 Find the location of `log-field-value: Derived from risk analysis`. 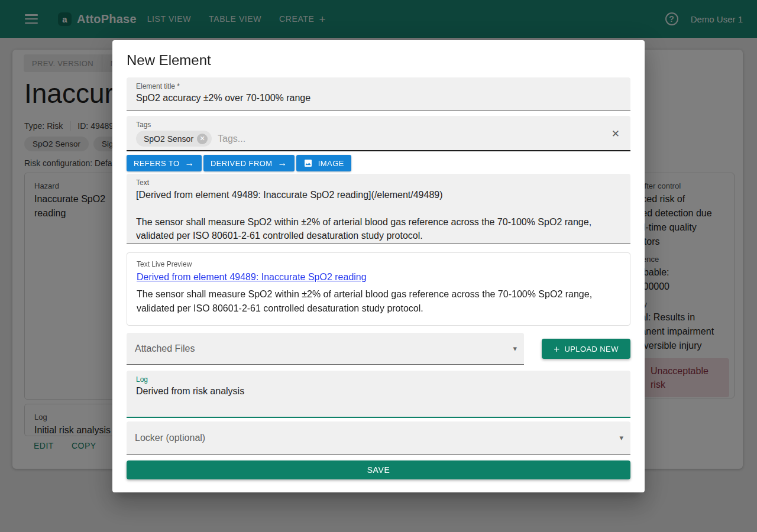

log-field-value: Derived from risk analysis is located at coordinates (378, 391).